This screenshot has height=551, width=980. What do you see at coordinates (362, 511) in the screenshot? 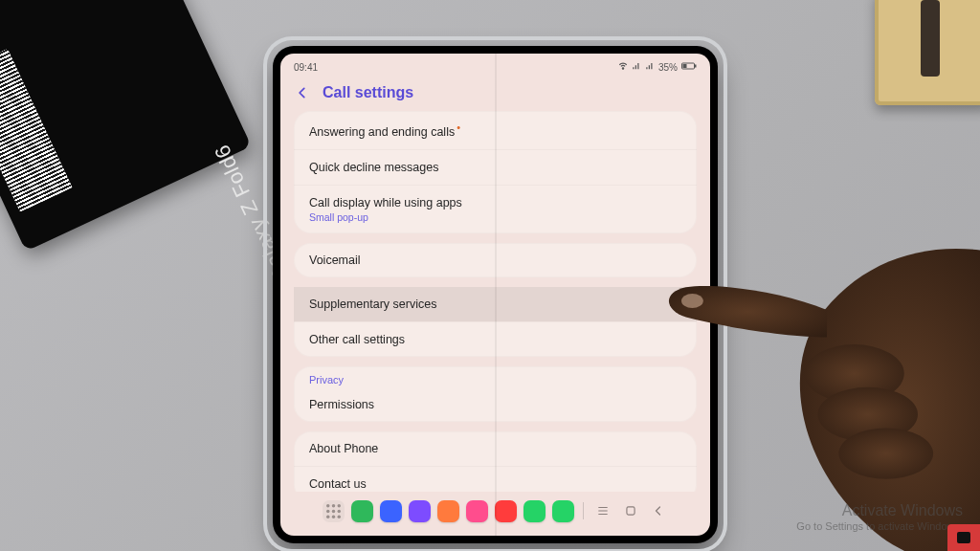
I see `dock-app-phone-icon` at bounding box center [362, 511].